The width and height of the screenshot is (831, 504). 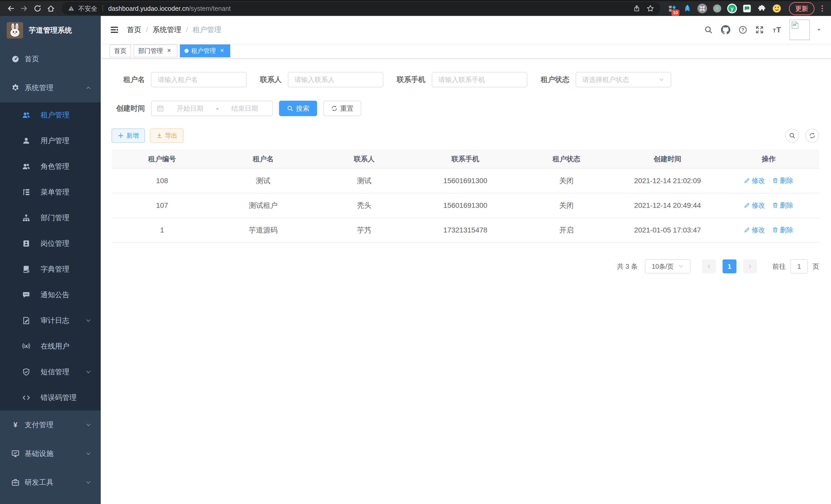 What do you see at coordinates (26, 372) in the screenshot?
I see `shield-icon` at bounding box center [26, 372].